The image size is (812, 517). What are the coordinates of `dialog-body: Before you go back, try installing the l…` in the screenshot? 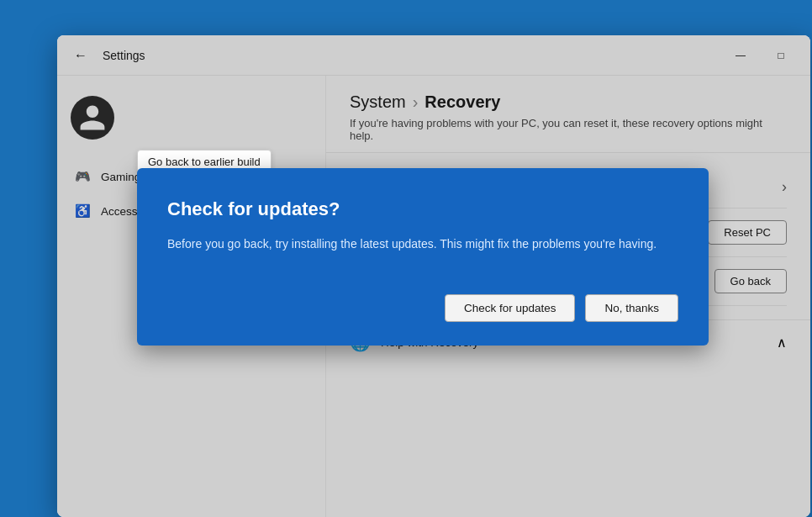 It's located at (423, 245).